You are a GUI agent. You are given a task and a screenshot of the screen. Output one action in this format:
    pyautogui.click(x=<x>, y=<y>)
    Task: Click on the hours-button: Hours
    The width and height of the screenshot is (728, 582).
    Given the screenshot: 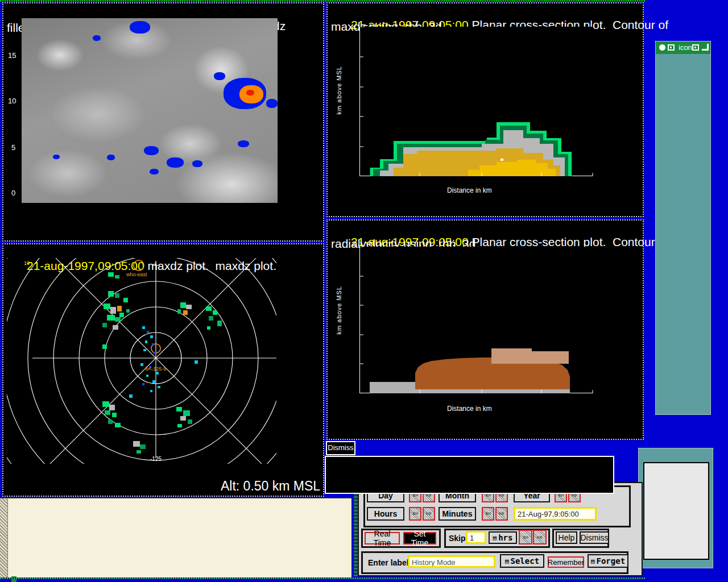 What is the action you would take?
    pyautogui.click(x=386, y=514)
    